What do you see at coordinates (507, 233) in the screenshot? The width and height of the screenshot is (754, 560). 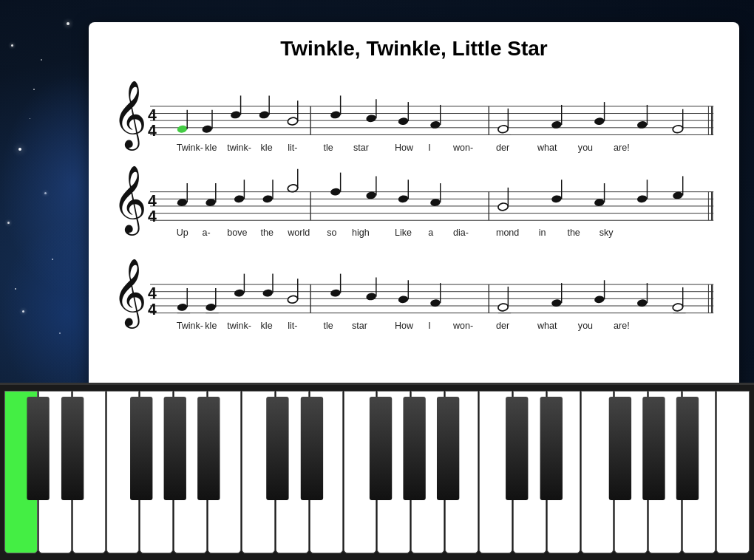 I see `svg-text: mond` at bounding box center [507, 233].